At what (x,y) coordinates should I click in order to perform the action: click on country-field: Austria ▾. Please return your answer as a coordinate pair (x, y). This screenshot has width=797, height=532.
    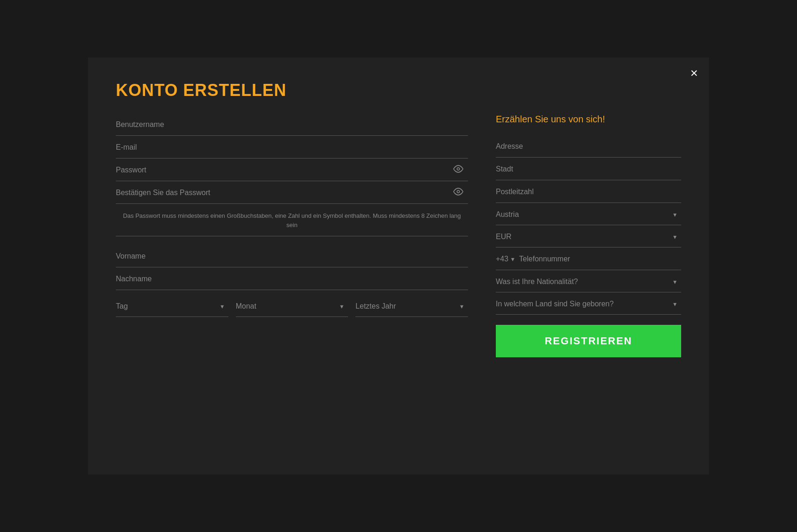
    Looking at the image, I should click on (588, 215).